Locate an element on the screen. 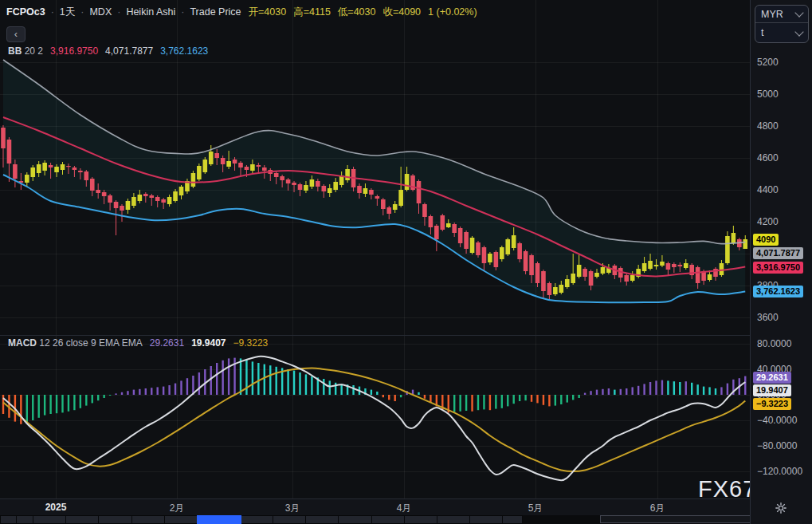  macd-signal-value: −9.3223 is located at coordinates (251, 343).